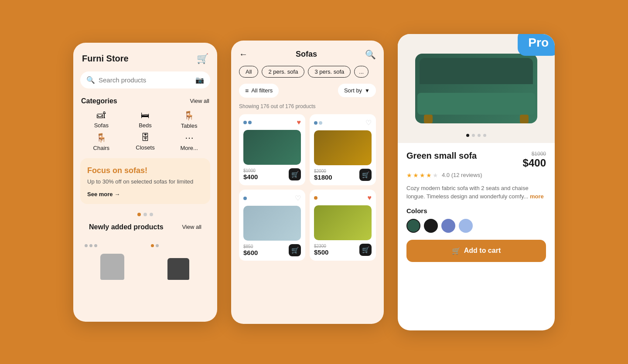  I want to click on add-to-cart-button: 🛒 Add to cart, so click(476, 251).